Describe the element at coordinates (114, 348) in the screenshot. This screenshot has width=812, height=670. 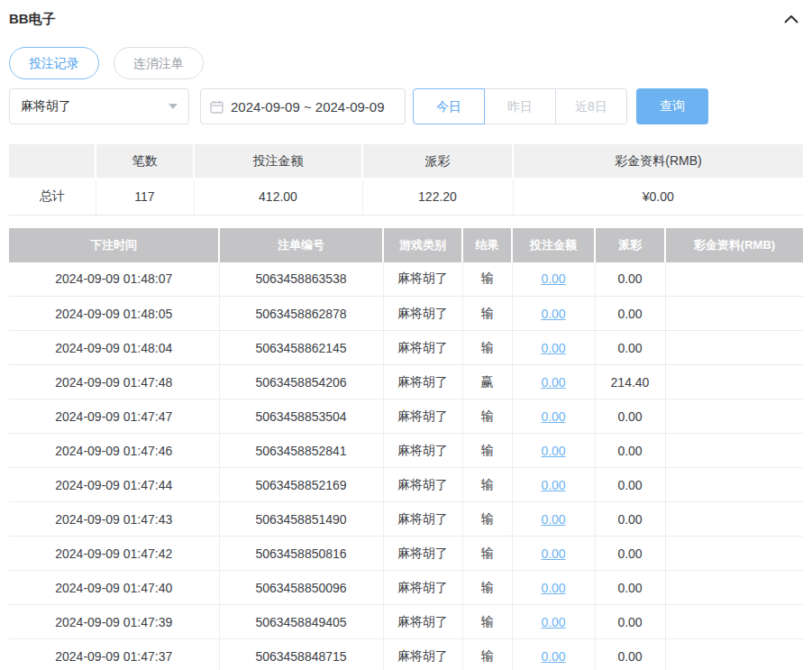
I see `bet-time-cell: 2024-09-09 01:48:04` at that location.